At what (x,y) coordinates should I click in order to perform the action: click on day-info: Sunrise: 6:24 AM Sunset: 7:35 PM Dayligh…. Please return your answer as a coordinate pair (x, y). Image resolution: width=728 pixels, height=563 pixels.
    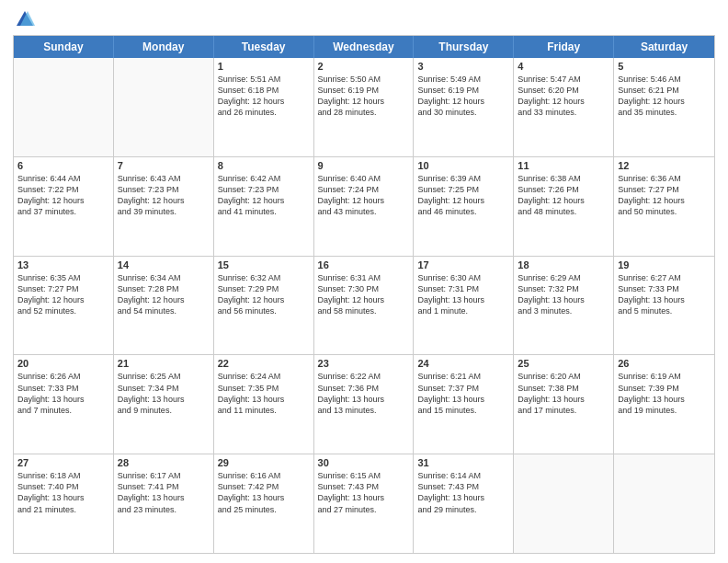
    Looking at the image, I should click on (264, 394).